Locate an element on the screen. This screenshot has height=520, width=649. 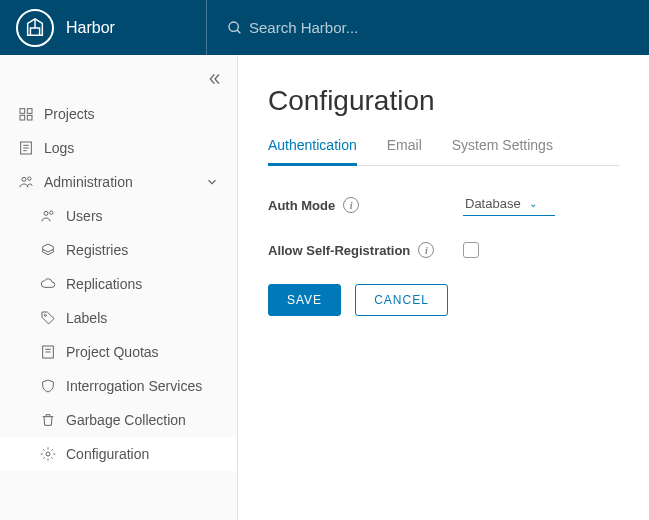
sidebar-item-replications: Replications is located at coordinates (118, 284).